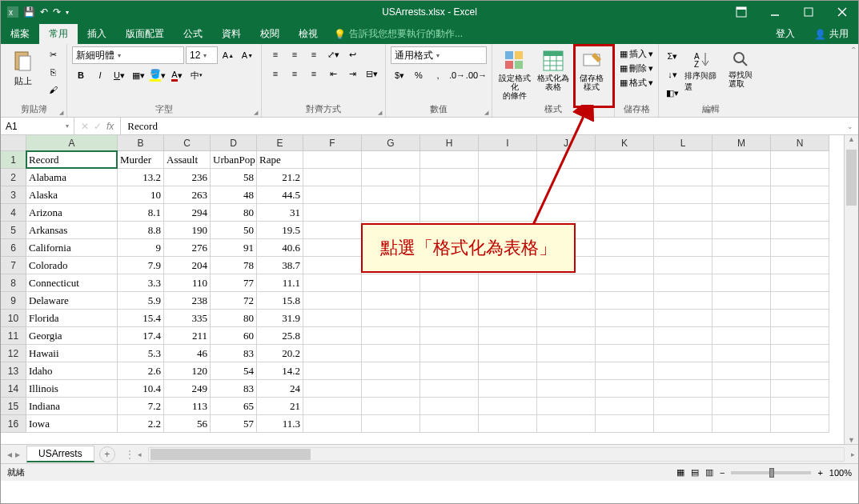 The image size is (859, 504). Describe the element at coordinates (624, 143) in the screenshot. I see `col-header-K: K` at that location.